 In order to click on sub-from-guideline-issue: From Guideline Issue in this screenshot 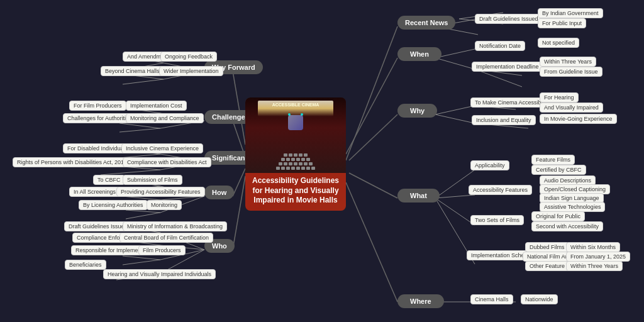, I will do `click(571, 72)`.